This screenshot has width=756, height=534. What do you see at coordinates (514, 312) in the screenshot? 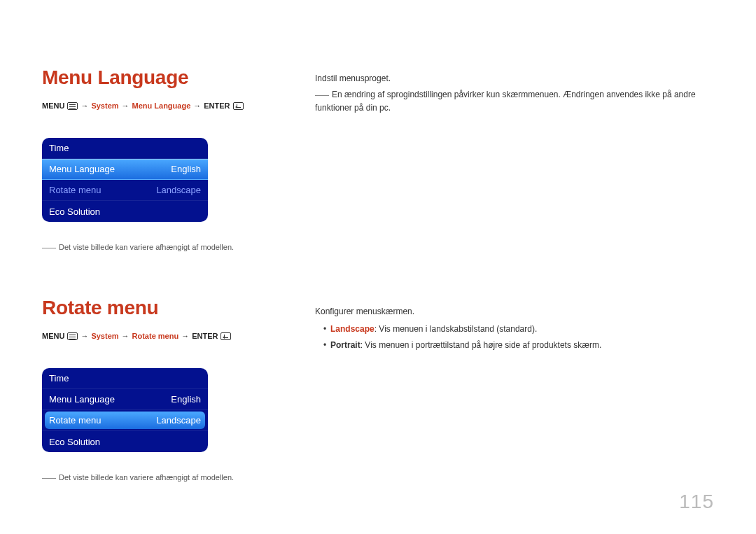
I see `description-p1: Konfigurer menuskærmen.` at bounding box center [514, 312].